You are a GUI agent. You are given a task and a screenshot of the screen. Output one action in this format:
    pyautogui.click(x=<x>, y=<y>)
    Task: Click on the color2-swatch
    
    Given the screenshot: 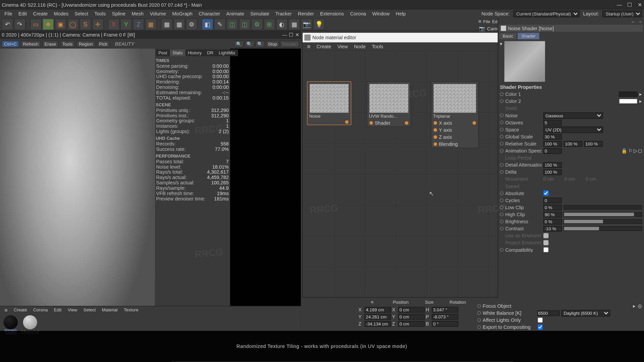 What is the action you would take?
    pyautogui.click(x=628, y=101)
    